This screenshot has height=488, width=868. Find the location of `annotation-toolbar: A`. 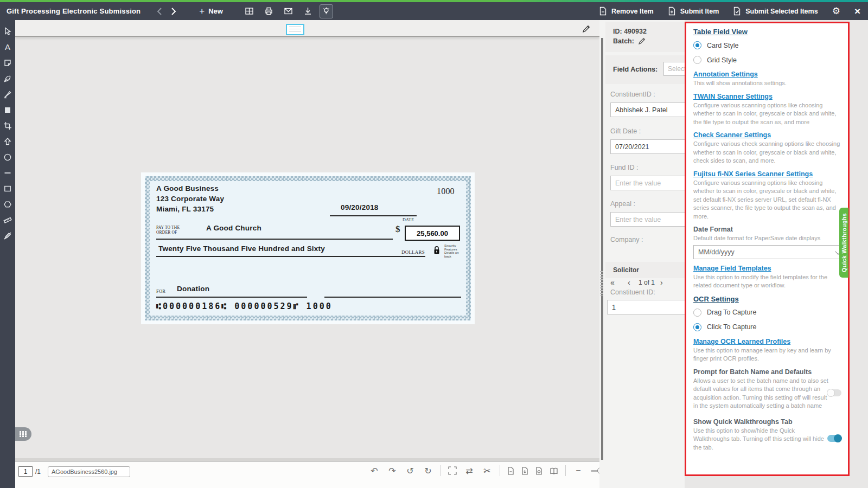

annotation-toolbar: A is located at coordinates (8, 254).